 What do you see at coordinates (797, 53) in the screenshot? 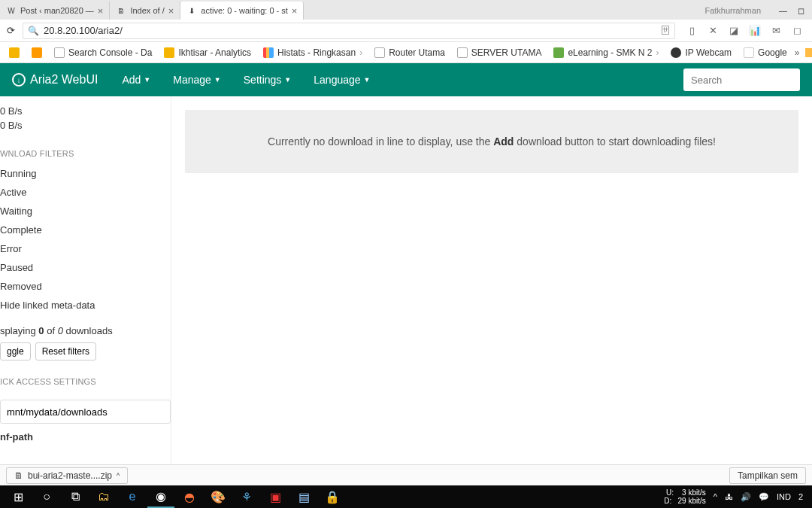
I see `bookmarks-overflow-icon: »` at bounding box center [797, 53].